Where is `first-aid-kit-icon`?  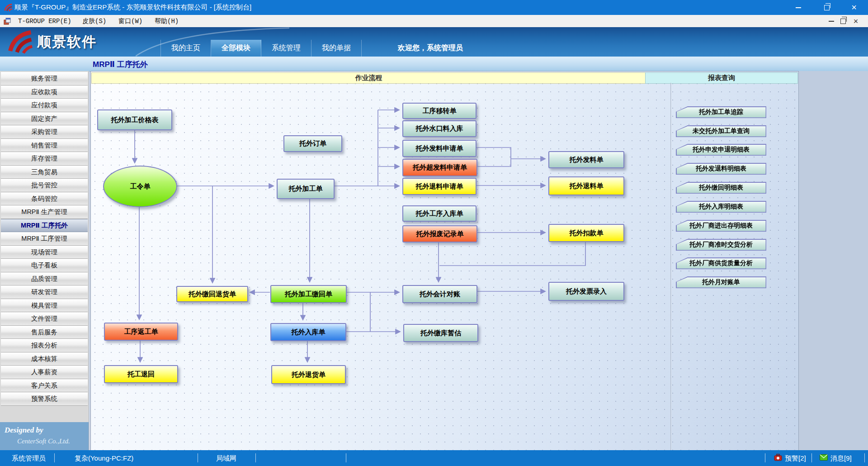
first-aid-kit-icon is located at coordinates (778, 457).